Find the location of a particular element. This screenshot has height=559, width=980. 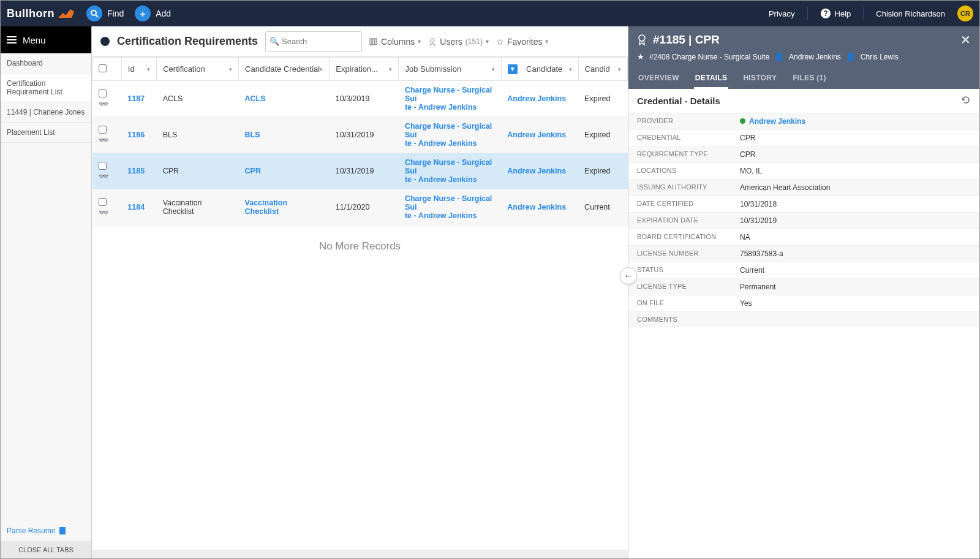

sidebar-item: Certification Requirement List is located at coordinates (46, 88).